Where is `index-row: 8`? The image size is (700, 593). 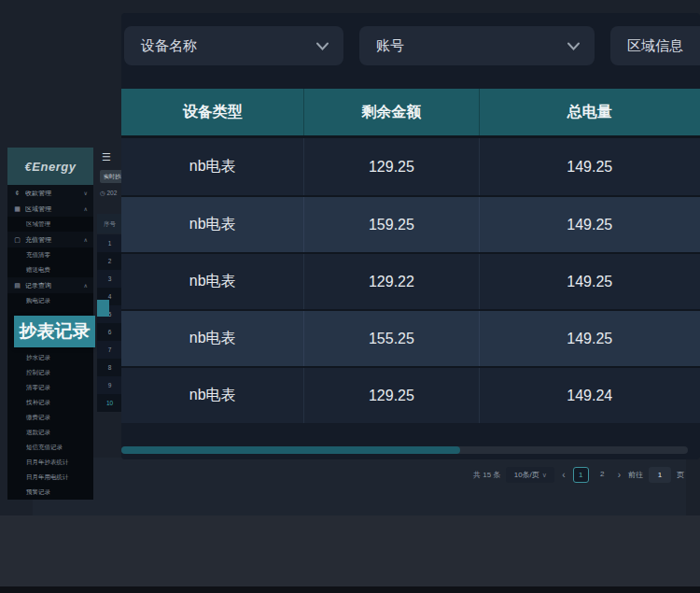 index-row: 8 is located at coordinates (110, 368).